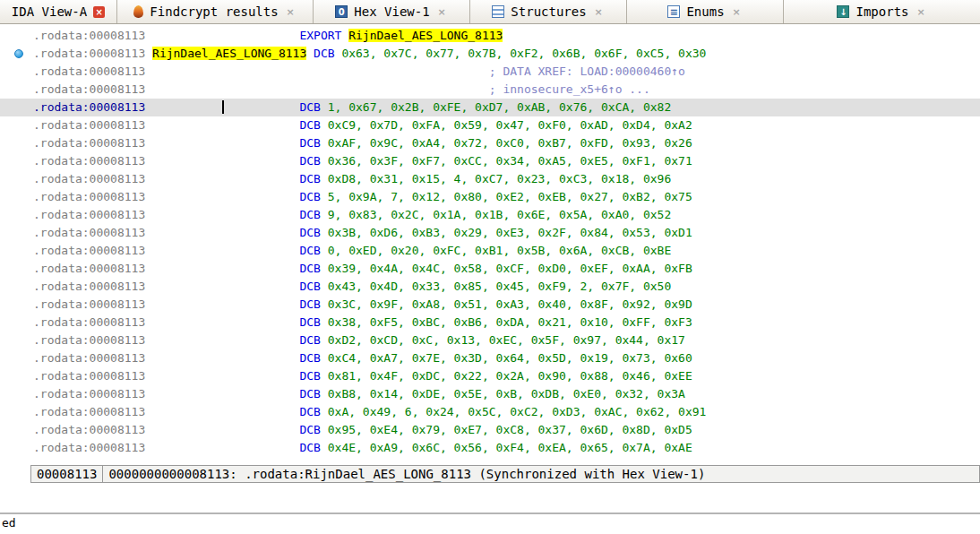  Describe the element at coordinates (500, 287) in the screenshot. I see `seg-val: 0x43, 0x4D, 0x33, 0x85, 0x45, 0xF9, 2, 0…` at that location.